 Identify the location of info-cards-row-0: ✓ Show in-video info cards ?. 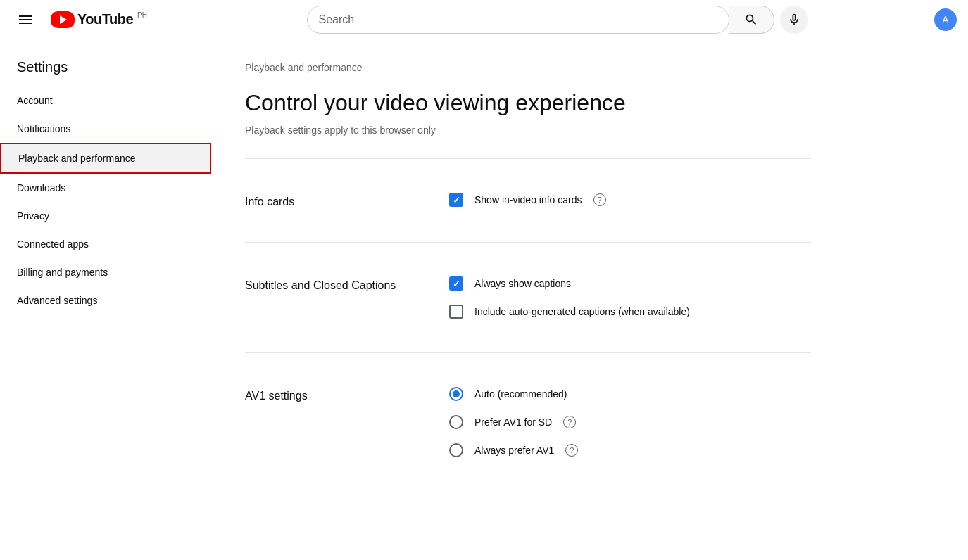
(630, 200).